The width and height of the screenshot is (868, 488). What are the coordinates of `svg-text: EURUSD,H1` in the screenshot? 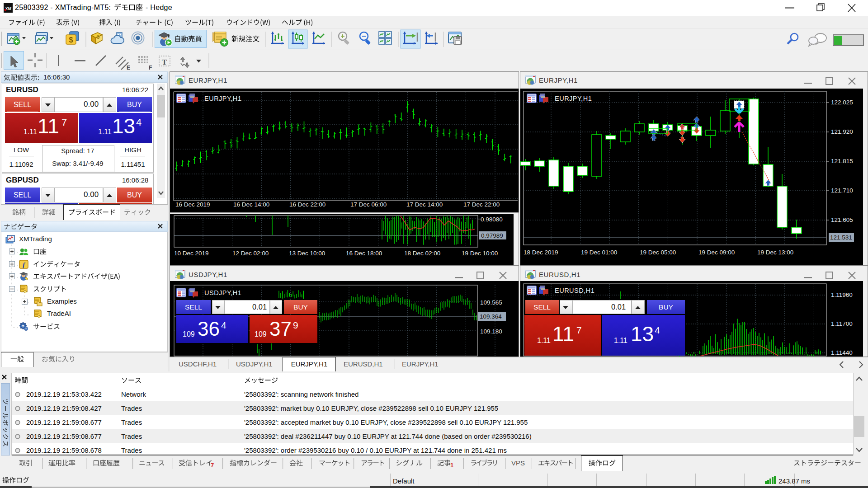 It's located at (575, 291).